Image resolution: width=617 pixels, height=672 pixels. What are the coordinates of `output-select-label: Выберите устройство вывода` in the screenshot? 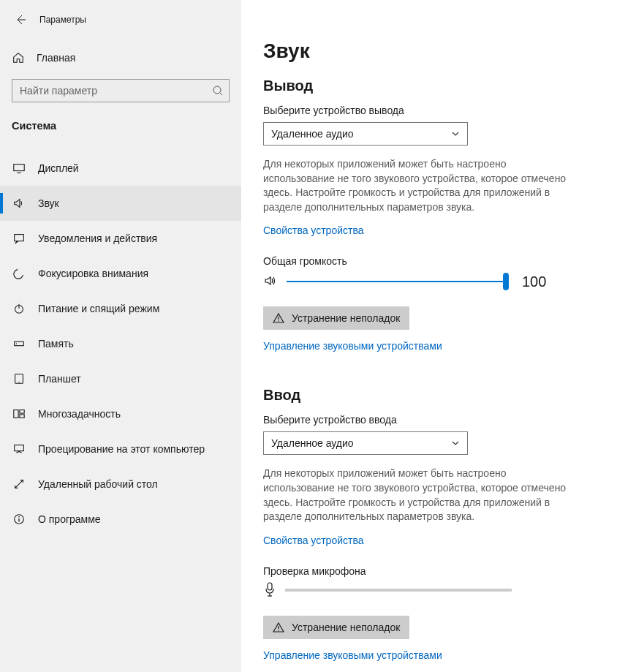 It's located at (440, 110).